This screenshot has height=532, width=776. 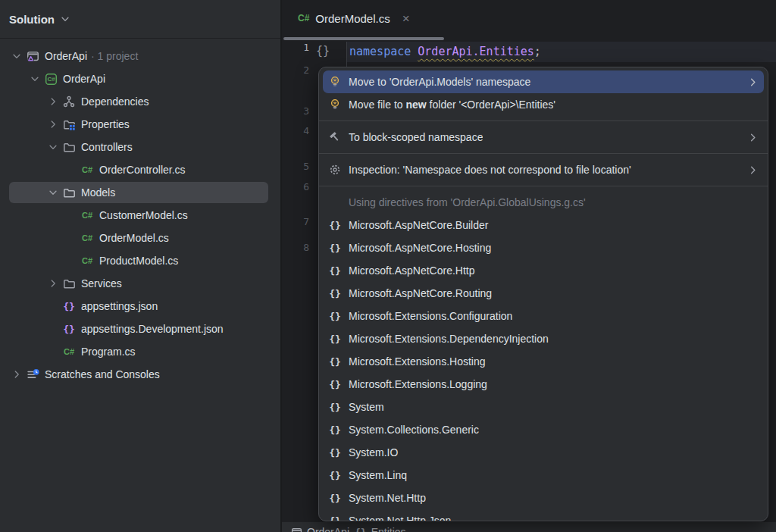 What do you see at coordinates (134, 238) in the screenshot?
I see `tree-item-label: OrderModel.cs` at bounding box center [134, 238].